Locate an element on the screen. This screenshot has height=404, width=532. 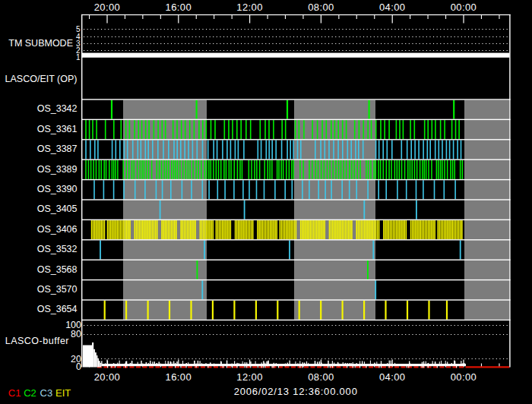
svg-text: EIT is located at coordinates (63, 393).